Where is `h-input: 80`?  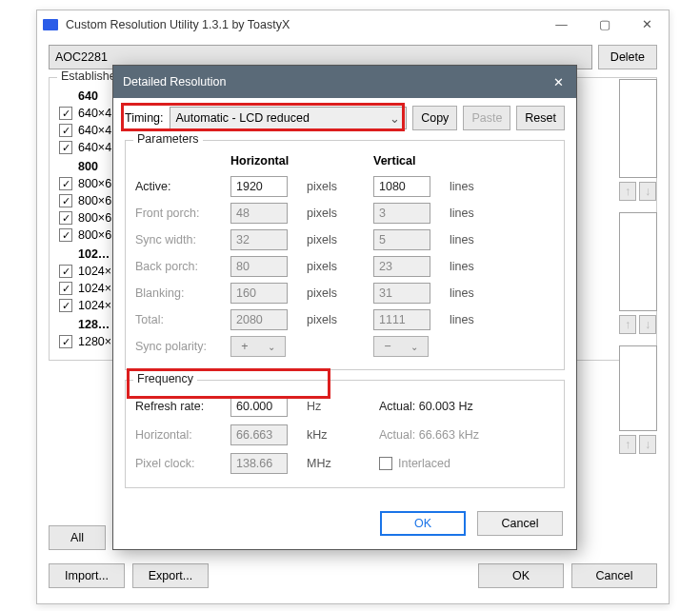
h-input: 80 is located at coordinates (259, 266).